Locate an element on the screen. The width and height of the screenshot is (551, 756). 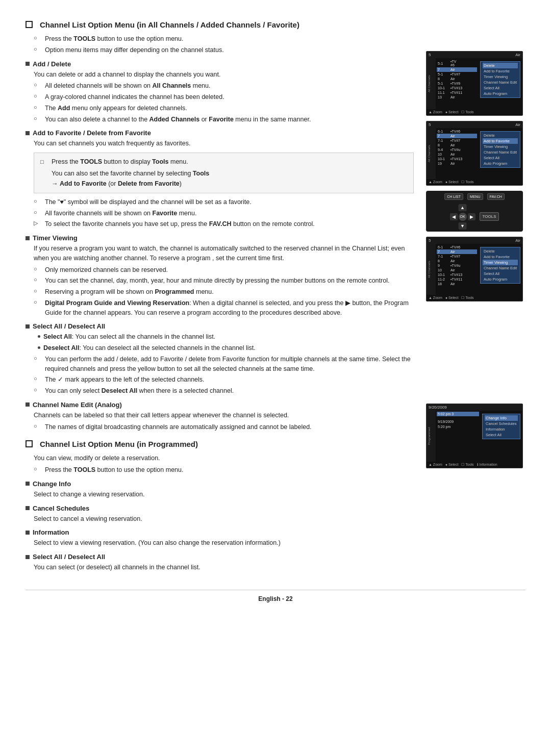
select-all-bullet-2: Deselect All: You can deselect all the s… is located at coordinates (219, 348).